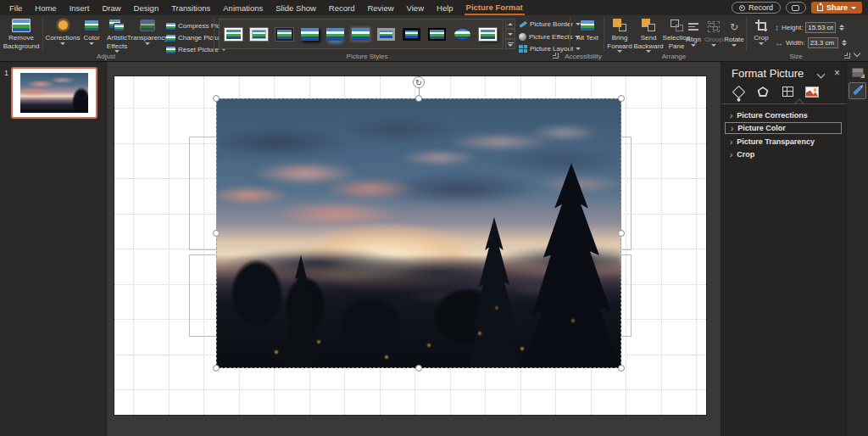  What do you see at coordinates (783, 142) in the screenshot?
I see `section-picture-transparency: › Picture Transparency` at bounding box center [783, 142].